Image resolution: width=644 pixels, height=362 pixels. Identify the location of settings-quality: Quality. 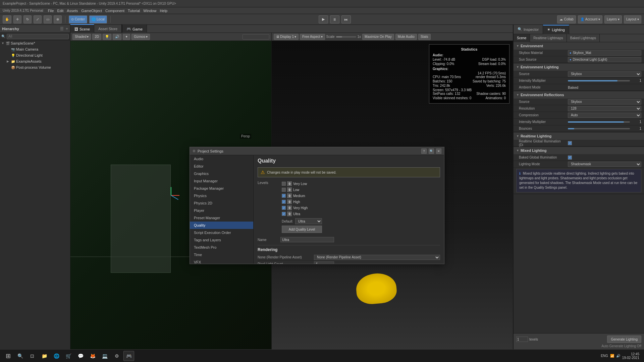
(221, 225).